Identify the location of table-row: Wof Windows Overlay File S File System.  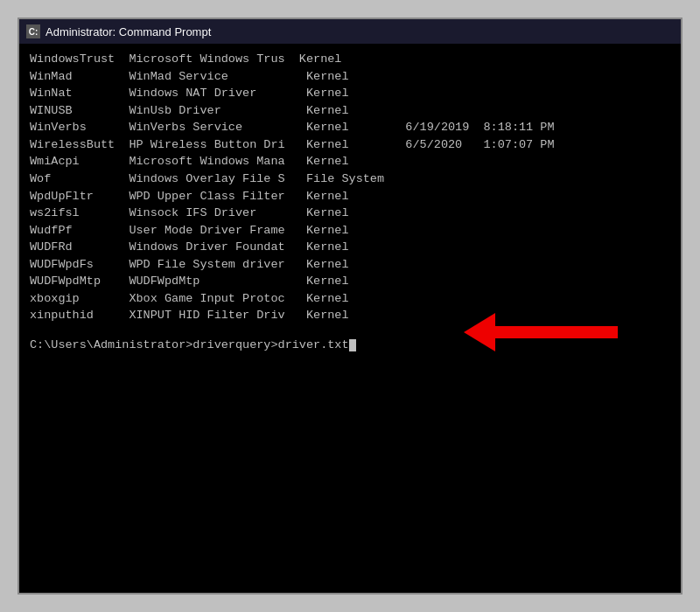
(350, 179).